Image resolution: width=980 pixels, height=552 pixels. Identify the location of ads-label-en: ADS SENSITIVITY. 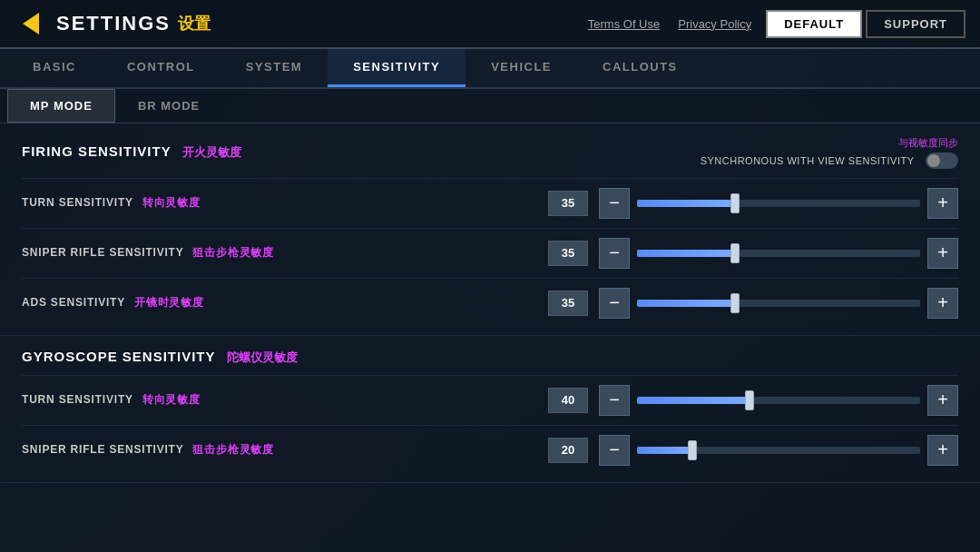
(74, 302).